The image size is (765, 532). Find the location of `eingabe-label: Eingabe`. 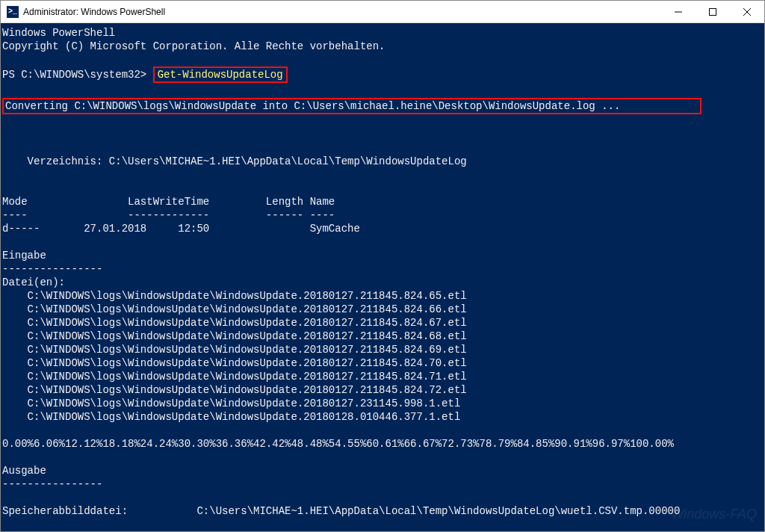

eingabe-label: Eingabe is located at coordinates (24, 256).